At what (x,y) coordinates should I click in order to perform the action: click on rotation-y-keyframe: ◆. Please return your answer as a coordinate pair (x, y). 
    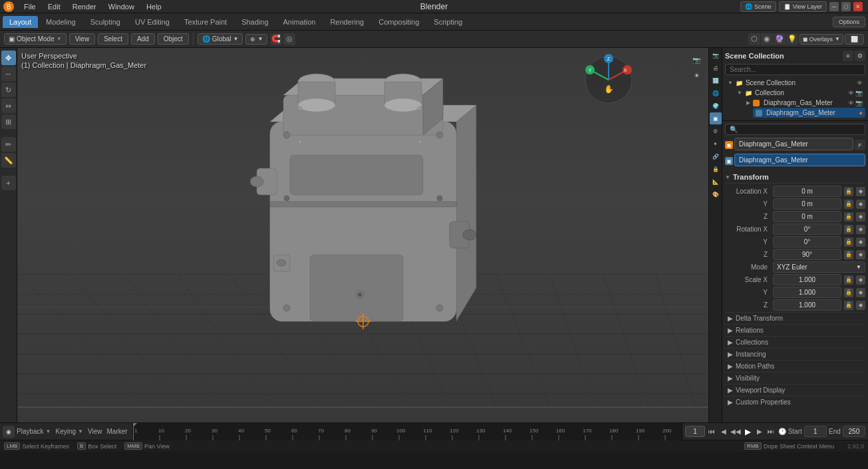
    Looking at the image, I should click on (861, 242).